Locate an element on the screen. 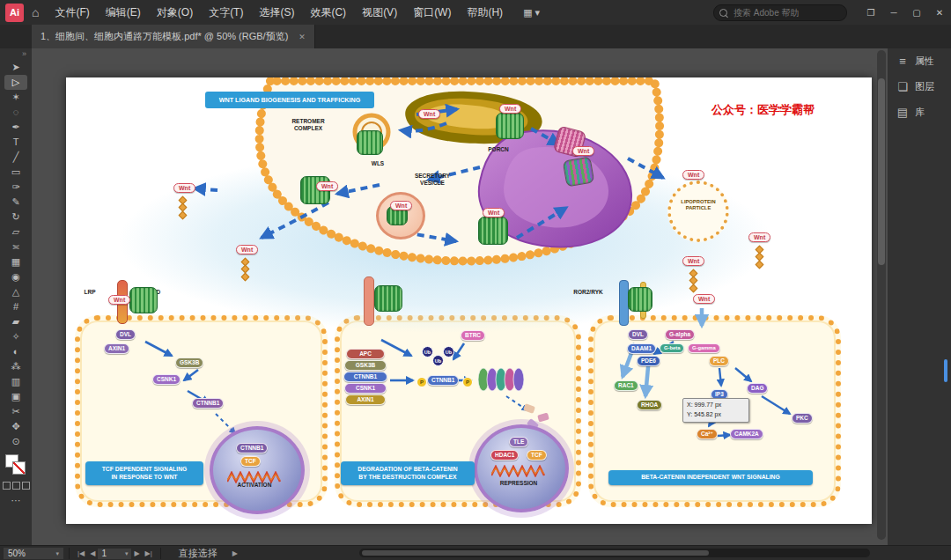 The image size is (951, 560). close-button: ✕ is located at coordinates (940, 12).